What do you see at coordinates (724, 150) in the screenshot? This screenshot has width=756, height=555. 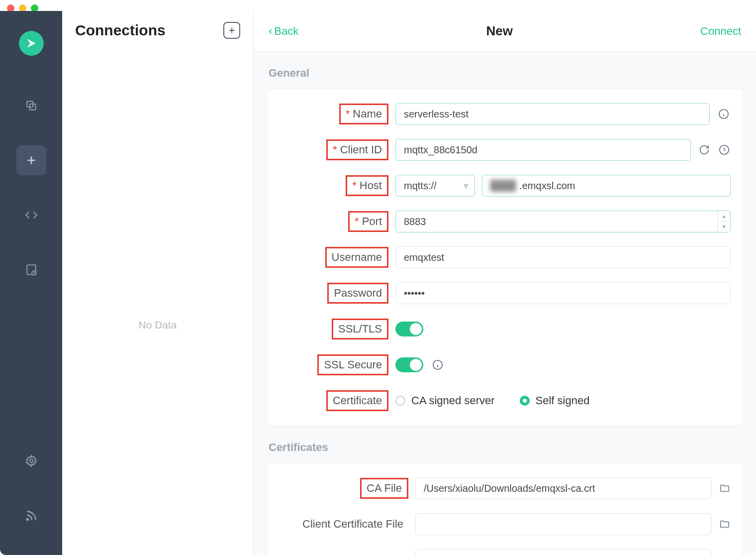 I see `client-id-history-icon` at bounding box center [724, 150].